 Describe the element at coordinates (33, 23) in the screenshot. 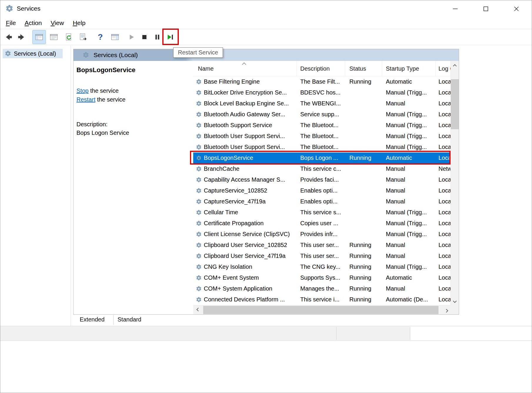

I see `menu-action: Action` at that location.